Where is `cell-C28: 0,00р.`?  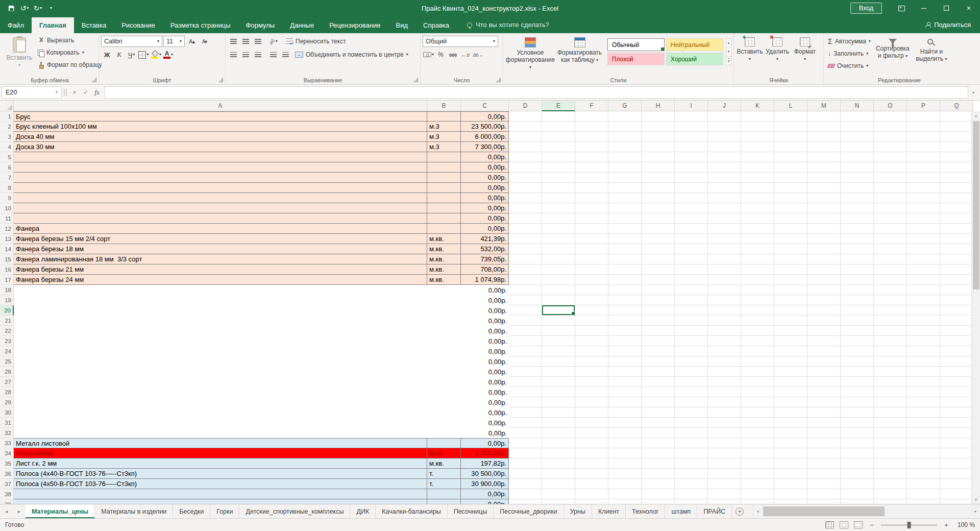
cell-C28: 0,00р. is located at coordinates (485, 392).